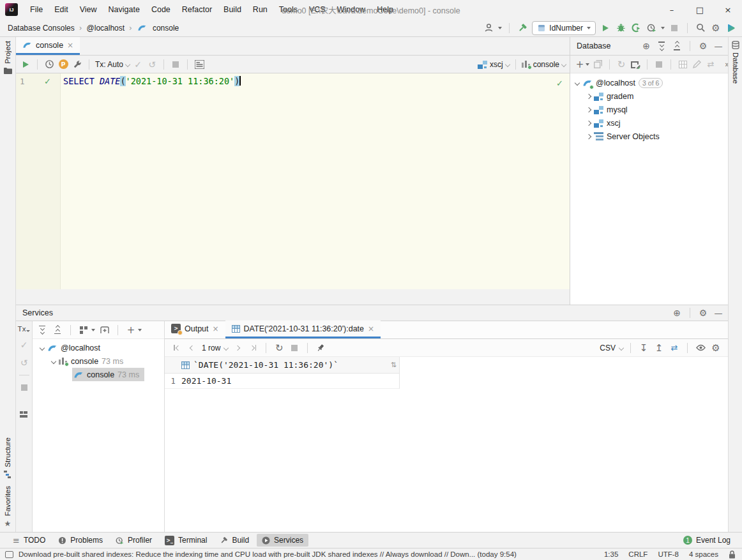 The width and height of the screenshot is (742, 560). I want to click on tx-toggle: Tx, so click(24, 329).